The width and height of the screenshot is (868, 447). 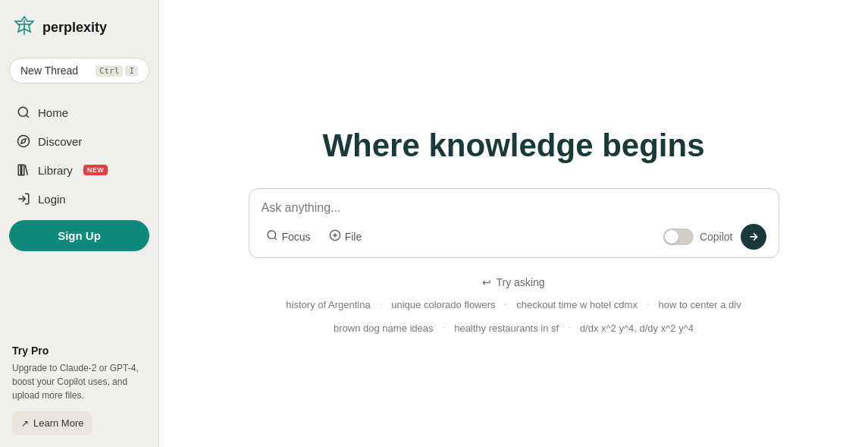 What do you see at coordinates (79, 71) in the screenshot?
I see `new-thread-button: New Thread Ctrl I` at bounding box center [79, 71].